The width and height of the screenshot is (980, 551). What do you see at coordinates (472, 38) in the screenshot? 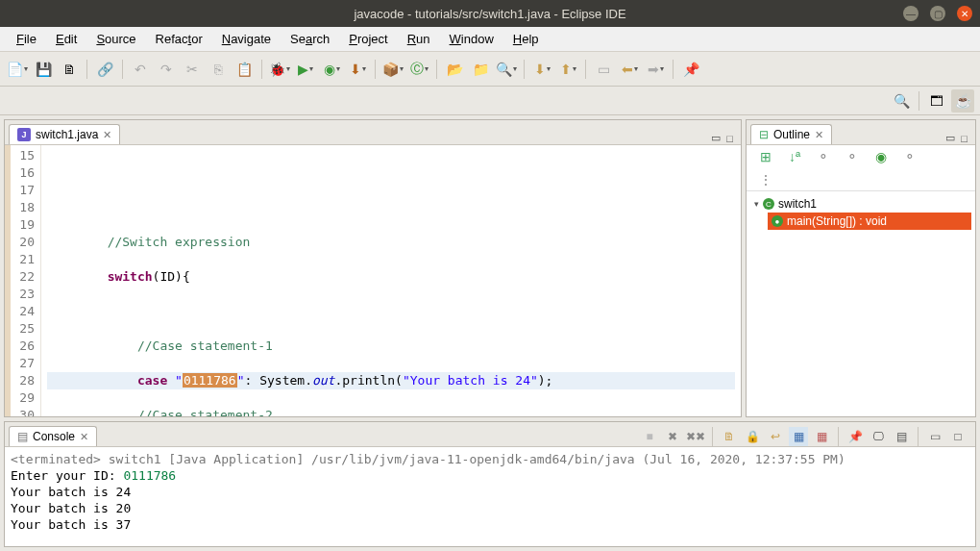
I see `menu-window: Window` at bounding box center [472, 38].